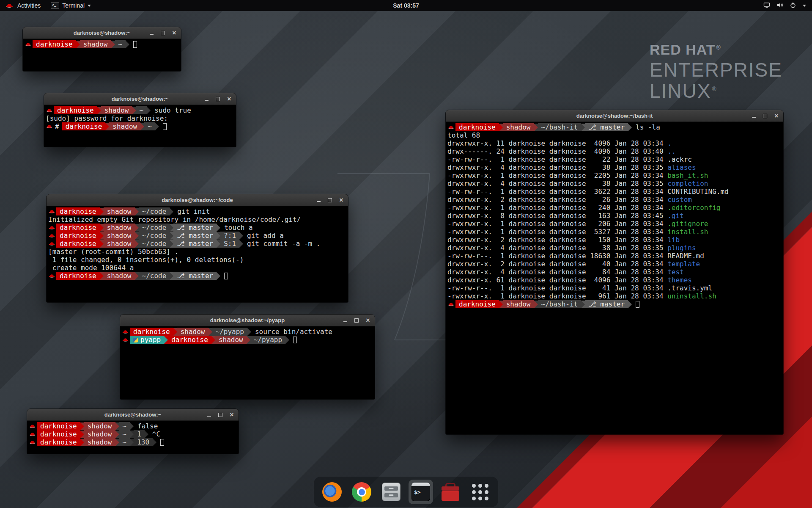  I want to click on ls-row-meta: -rwxrwxr-x. 1 darknoise darknoise 961 Ja…, so click(557, 296).